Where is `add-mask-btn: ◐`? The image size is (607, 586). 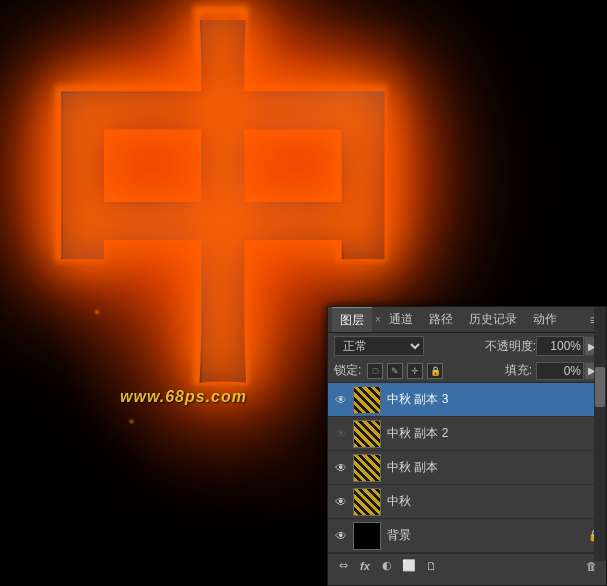
add-mask-btn: ◐ is located at coordinates (387, 566).